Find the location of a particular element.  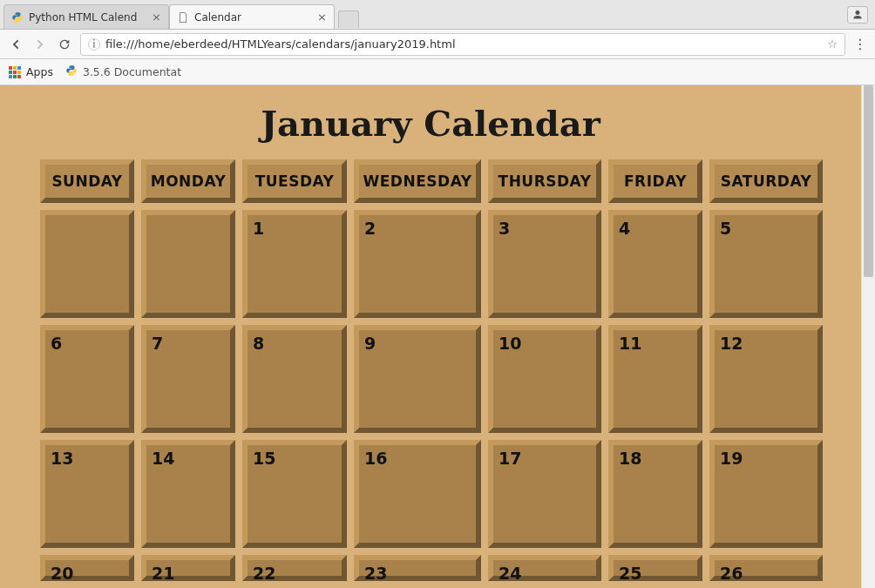

calendar-cell: 9 is located at coordinates (417, 379).